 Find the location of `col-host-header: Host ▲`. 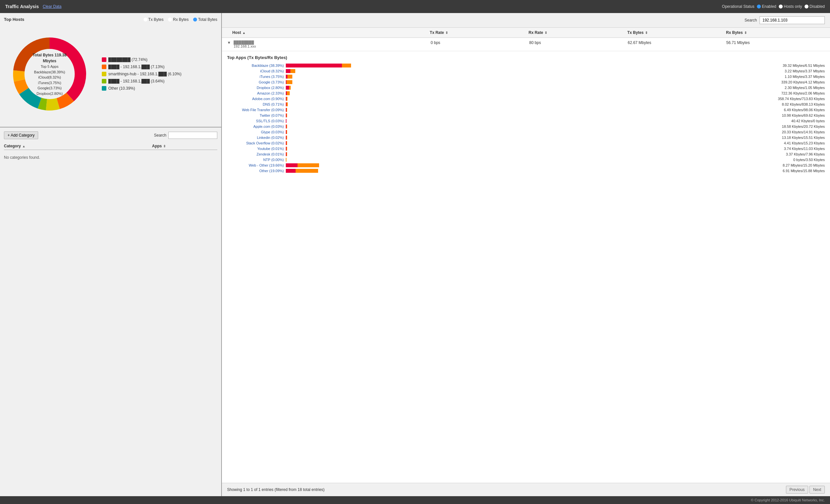

col-host-header: Host ▲ is located at coordinates (331, 33).